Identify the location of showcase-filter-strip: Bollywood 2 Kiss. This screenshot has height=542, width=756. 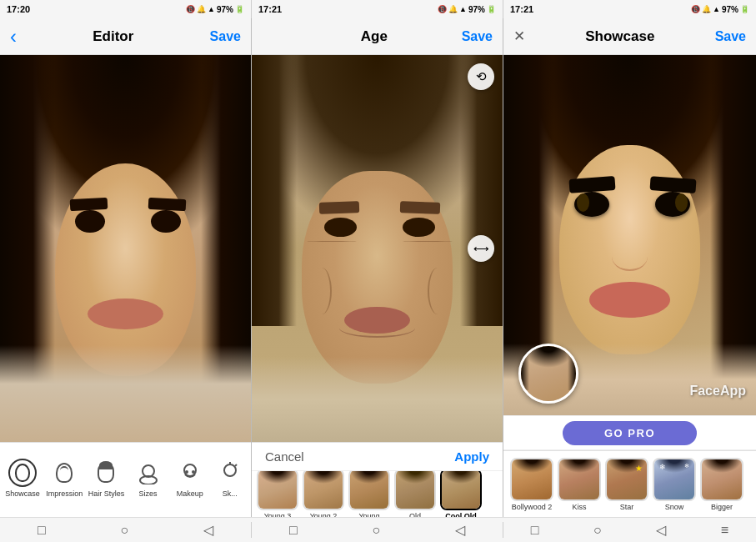
(630, 484).